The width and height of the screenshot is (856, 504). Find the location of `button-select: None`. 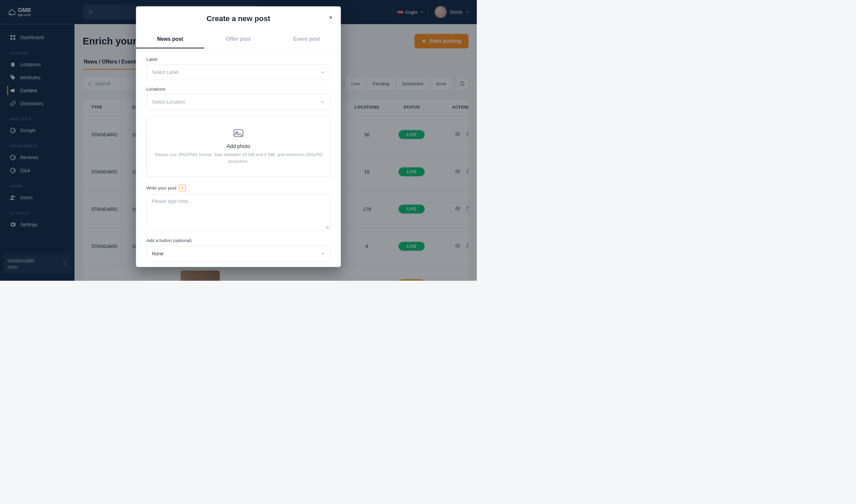

button-select: None is located at coordinates (238, 253).